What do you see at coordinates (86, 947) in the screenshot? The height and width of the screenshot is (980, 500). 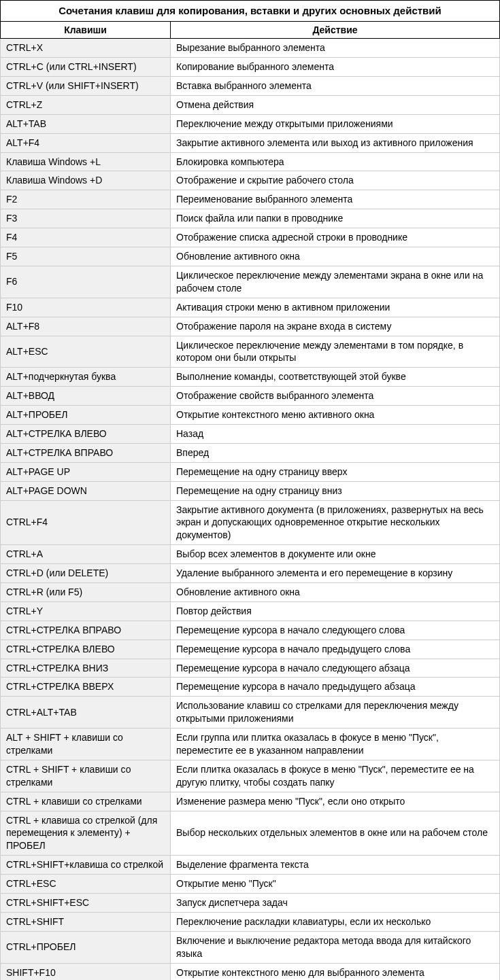 I see `key-cell: CTRL+ПРОБЕЛ` at bounding box center [86, 947].